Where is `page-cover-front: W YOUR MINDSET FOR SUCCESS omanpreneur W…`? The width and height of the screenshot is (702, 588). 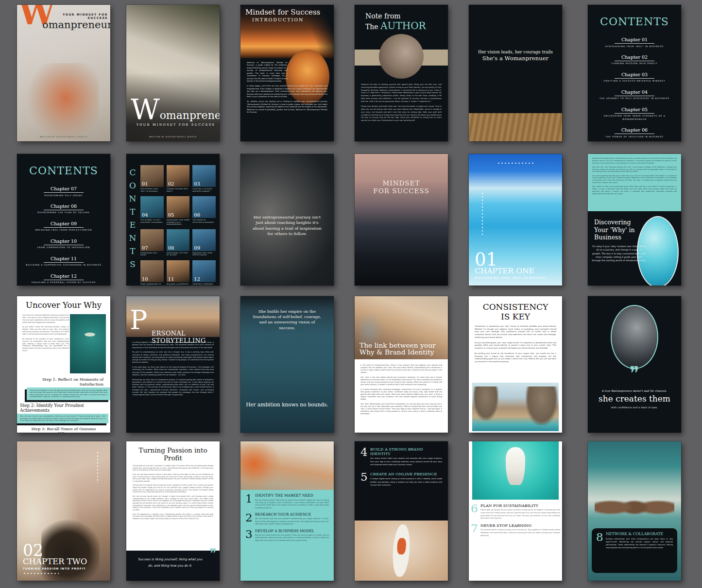
page-cover-front: W YOUR MINDSET FOR SUCCESS omanpreneur W… is located at coordinates (64, 73).